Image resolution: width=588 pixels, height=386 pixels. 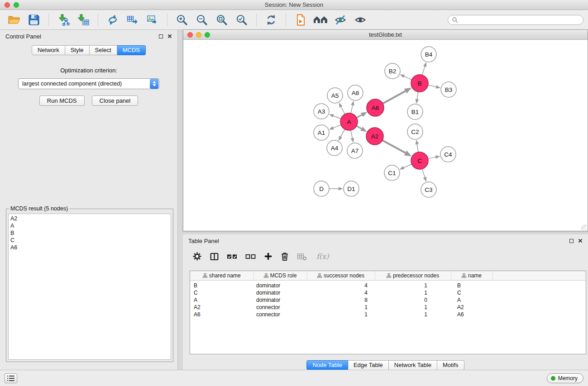 What do you see at coordinates (413, 365) in the screenshot?
I see `tab-network-table: Network Table` at bounding box center [413, 365].